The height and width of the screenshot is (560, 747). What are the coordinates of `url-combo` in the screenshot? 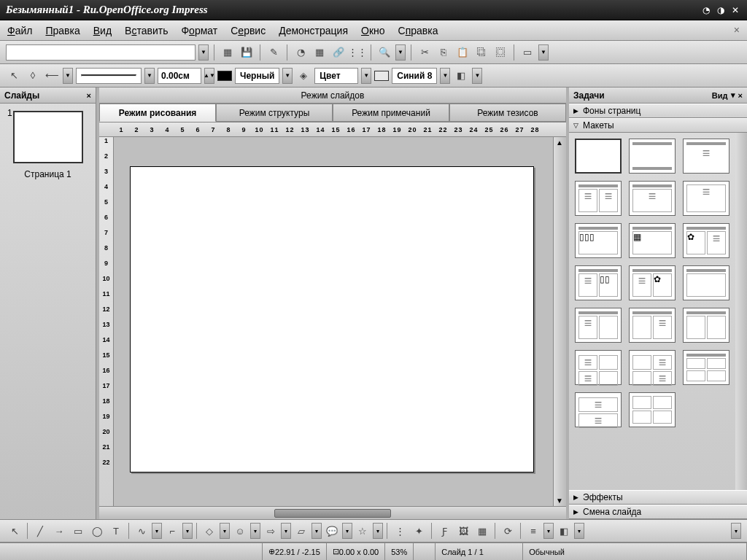 It's located at (101, 52).